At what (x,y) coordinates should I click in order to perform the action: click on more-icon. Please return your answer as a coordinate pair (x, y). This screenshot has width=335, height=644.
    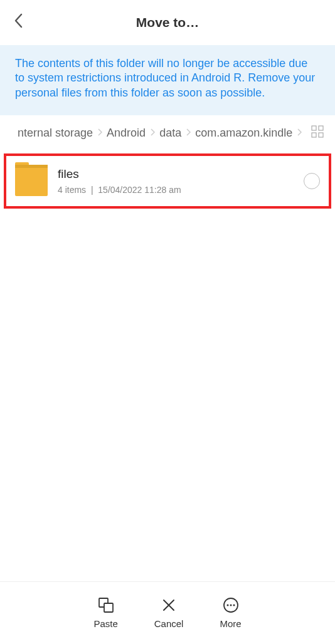
    Looking at the image, I should click on (231, 605).